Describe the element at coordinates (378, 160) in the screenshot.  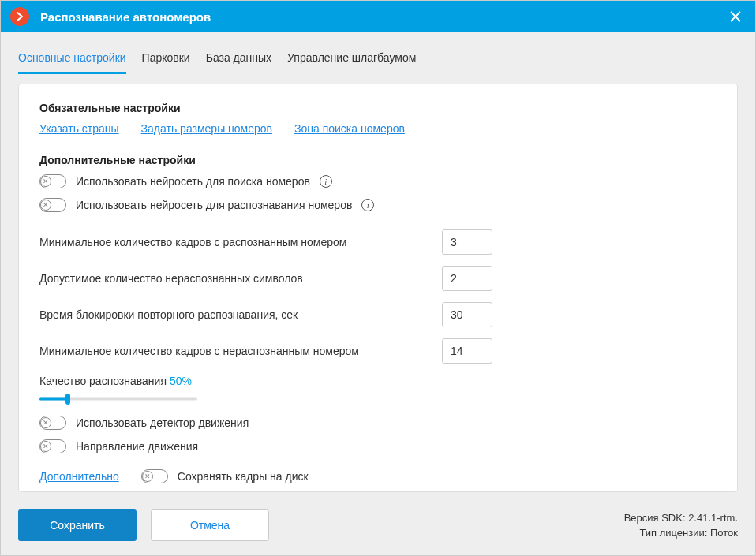
I see `additional-section-title: Дополнительные настройки` at that location.